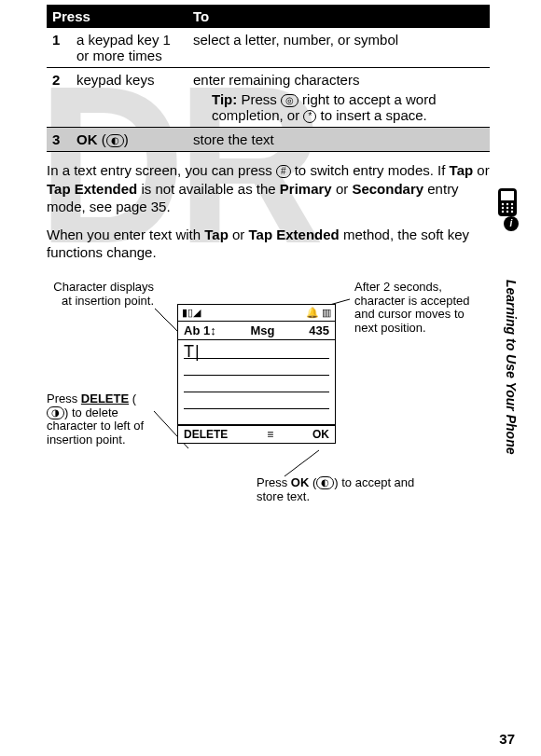  Describe the element at coordinates (269, 98) in the screenshot. I see `table-row: 2 keypad keys enter remaining characters…` at that location.